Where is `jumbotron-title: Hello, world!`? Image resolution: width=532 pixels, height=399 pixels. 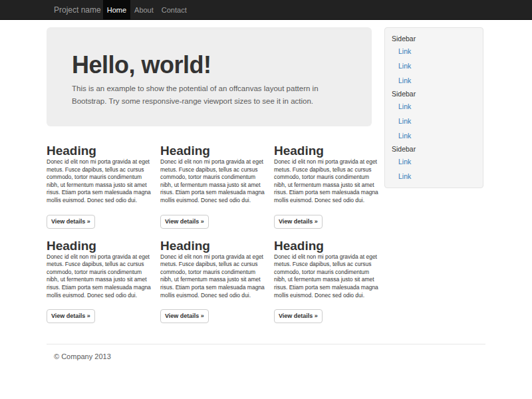
jumbotron-title: Hello, world! is located at coordinates (211, 65).